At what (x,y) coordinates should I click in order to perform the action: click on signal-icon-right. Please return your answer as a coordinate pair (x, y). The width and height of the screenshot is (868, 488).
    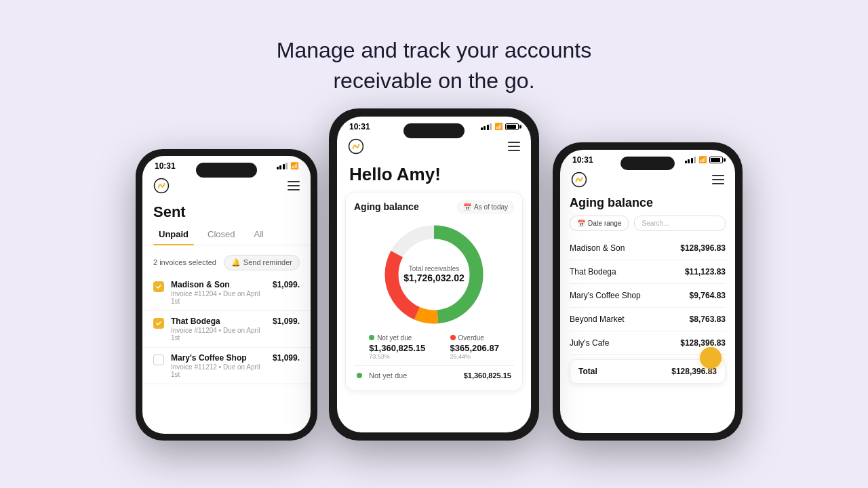
    Looking at the image, I should click on (690, 160).